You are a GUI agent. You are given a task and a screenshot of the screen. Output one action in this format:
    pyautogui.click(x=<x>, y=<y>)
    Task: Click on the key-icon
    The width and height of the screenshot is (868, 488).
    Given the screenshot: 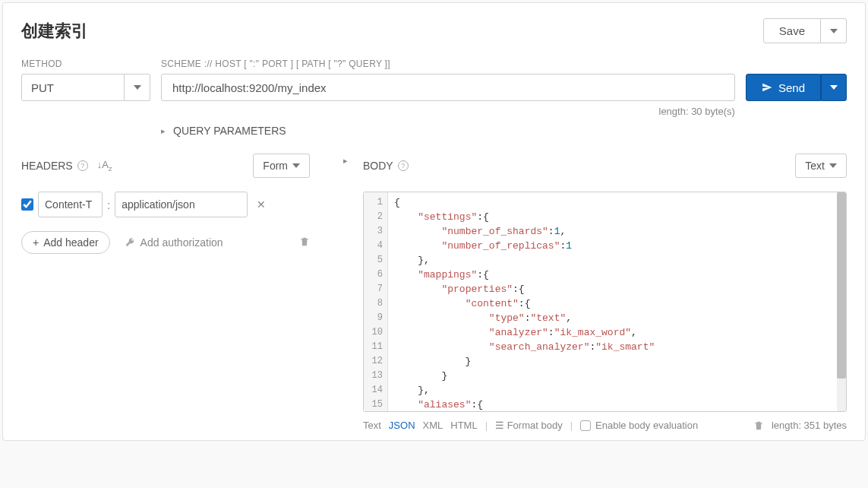 What is the action you would take?
    pyautogui.click(x=131, y=242)
    